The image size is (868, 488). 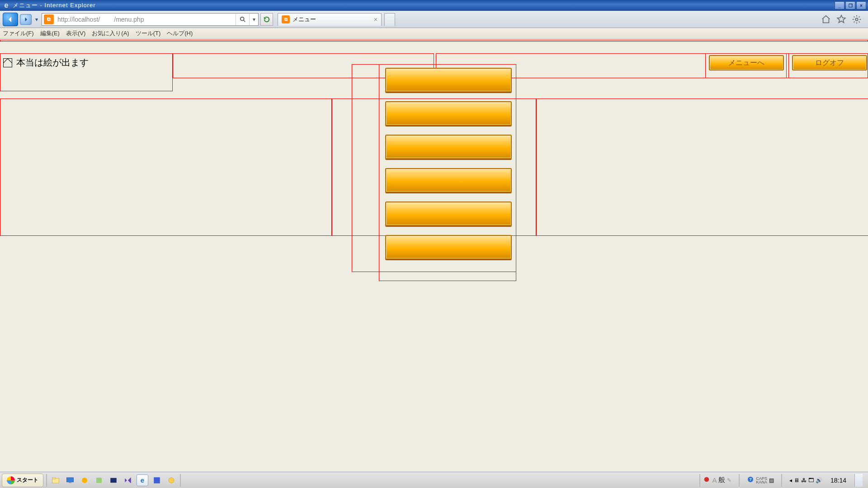 I want to click on visual-studio-icon, so click(x=128, y=480).